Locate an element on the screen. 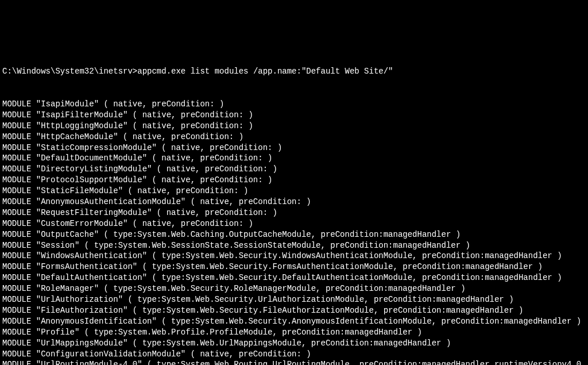 The height and width of the screenshot is (365, 588). command-text: appcmd.exe list modules /app.name:"Defau… is located at coordinates (265, 71).